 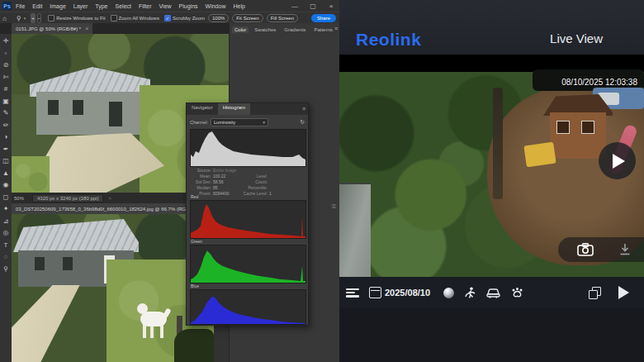 I want to click on tool-icon: ✒, so click(x=6, y=149).